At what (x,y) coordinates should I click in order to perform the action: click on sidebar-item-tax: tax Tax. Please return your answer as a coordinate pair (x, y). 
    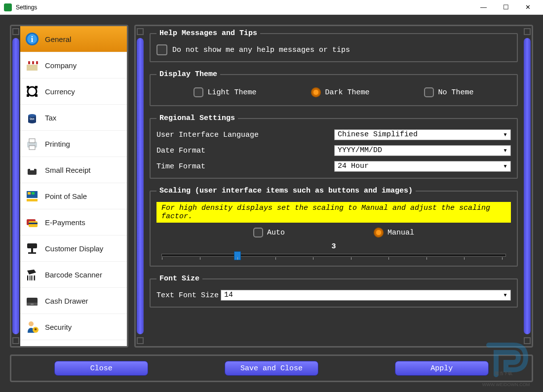
    Looking at the image, I should click on (74, 118).